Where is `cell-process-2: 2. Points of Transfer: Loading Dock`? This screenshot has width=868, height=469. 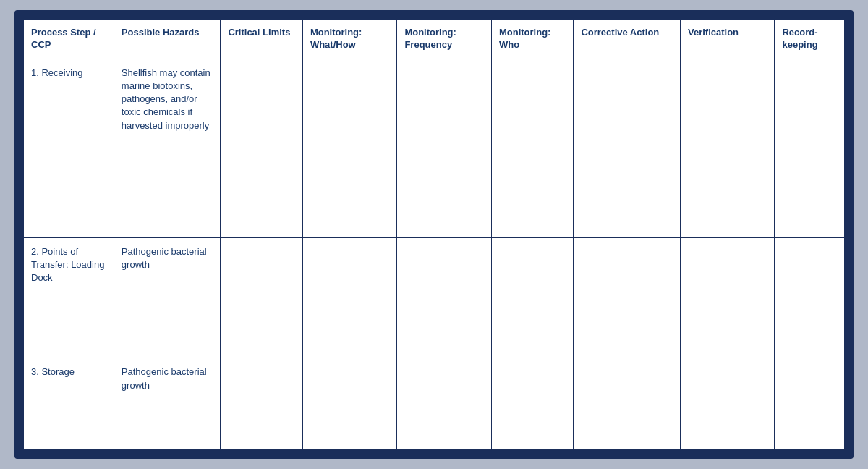
cell-process-2: 2. Points of Transfer: Loading Dock is located at coordinates (69, 298).